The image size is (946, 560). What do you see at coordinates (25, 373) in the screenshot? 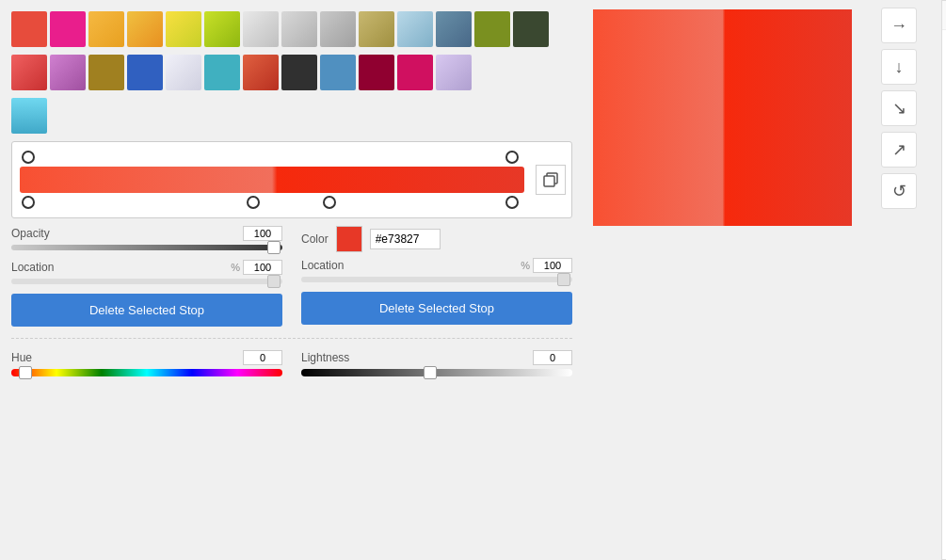
I see `hue-slider-thumb` at bounding box center [25, 373].